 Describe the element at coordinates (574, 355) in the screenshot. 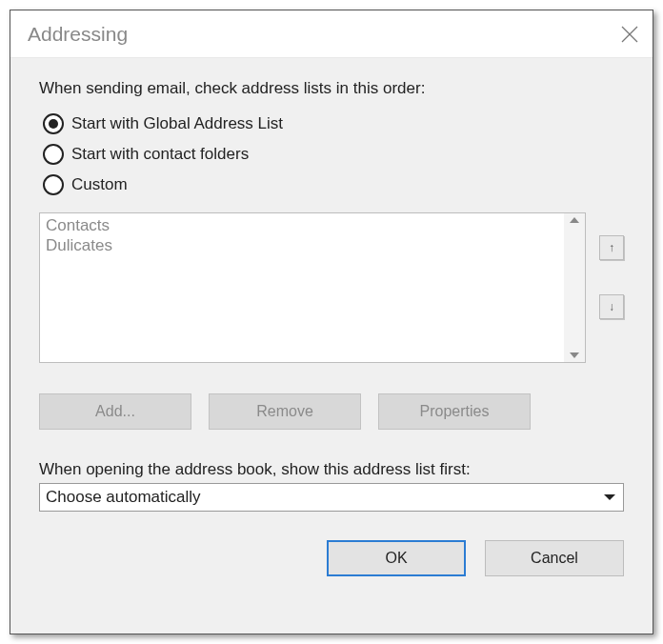

I see `scroll-down-icon` at that location.